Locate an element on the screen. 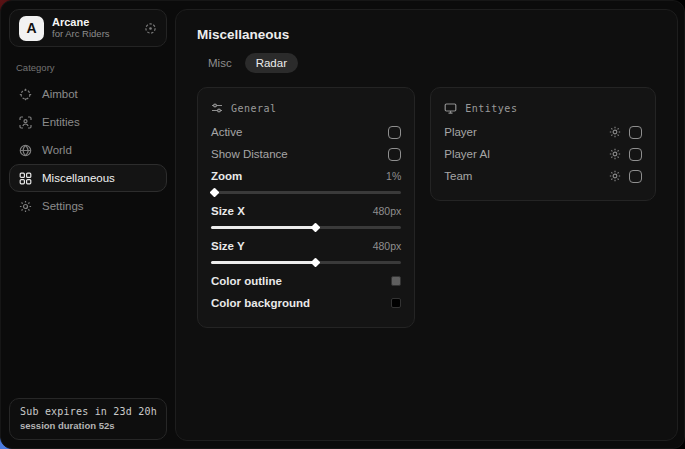  sidebar-item-label: World is located at coordinates (57, 150).